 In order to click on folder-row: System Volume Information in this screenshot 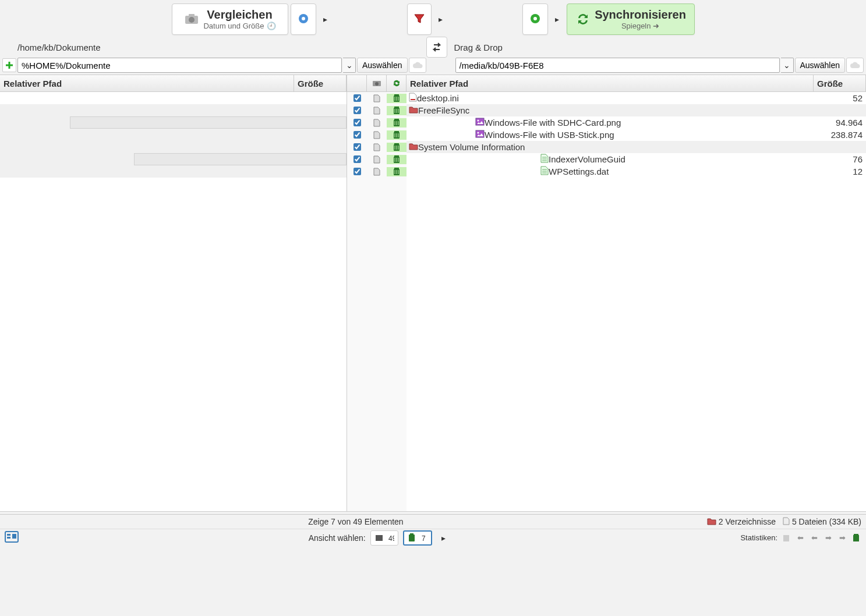, I will do `click(636, 147)`.